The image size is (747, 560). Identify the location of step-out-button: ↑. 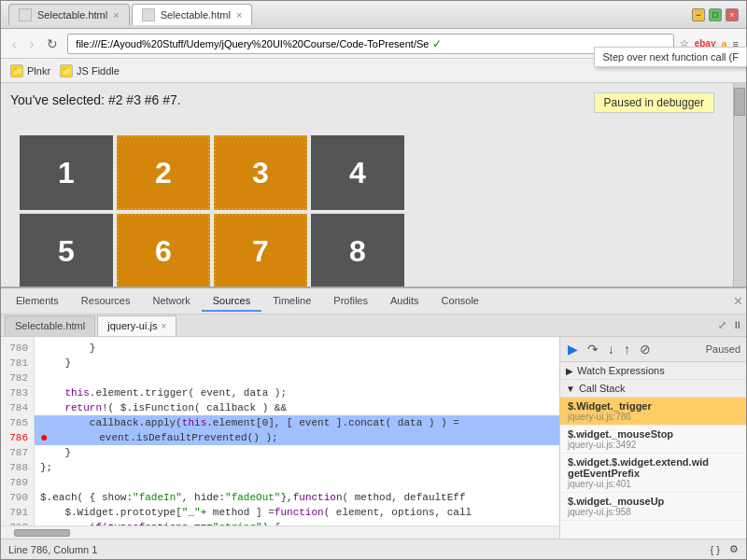
(627, 349).